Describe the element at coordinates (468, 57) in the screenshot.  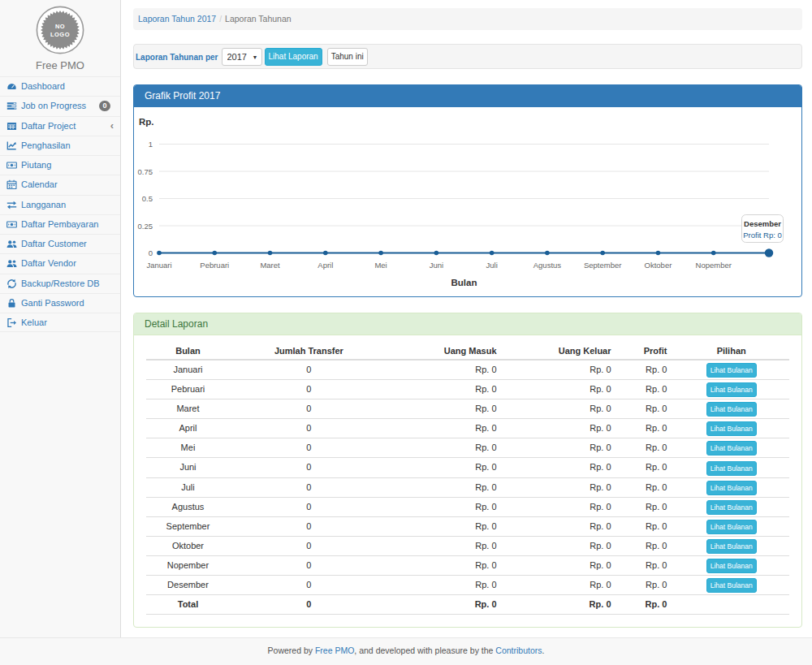
I see `year-filter-form: Laporan Tahunan per 2017 ▼ Lihat Laporan…` at that location.